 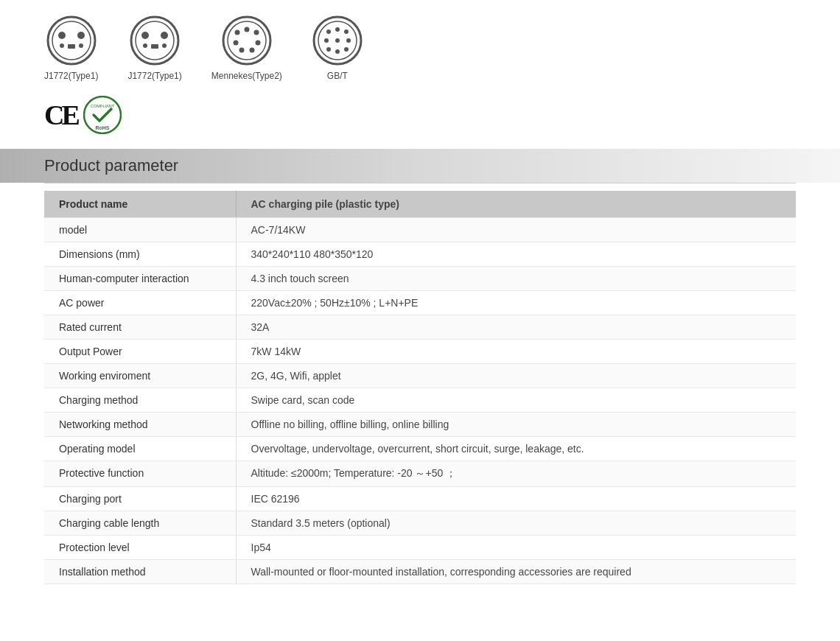 What do you see at coordinates (516, 352) in the screenshot?
I see `param-value: 7kW 14kW` at bounding box center [516, 352].